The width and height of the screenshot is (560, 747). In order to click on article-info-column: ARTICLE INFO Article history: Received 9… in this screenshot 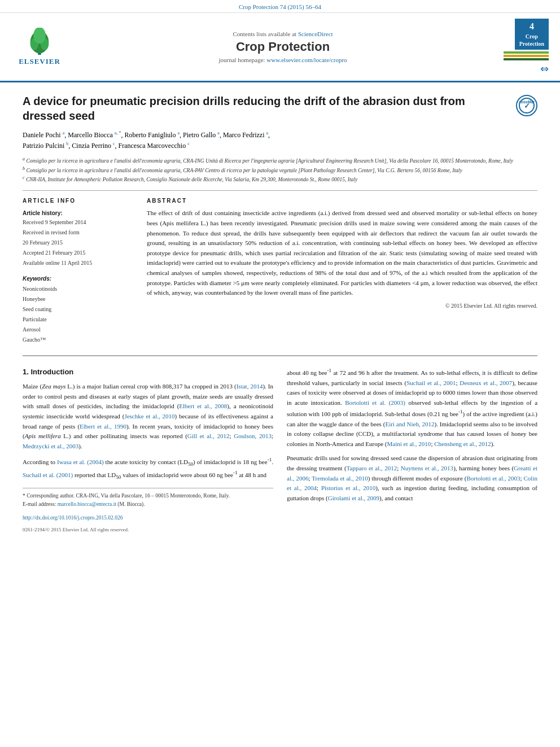, I will do `click(79, 271)`.